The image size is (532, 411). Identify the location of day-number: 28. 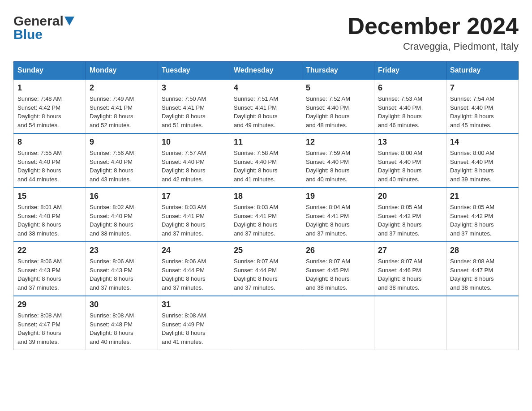
(482, 251).